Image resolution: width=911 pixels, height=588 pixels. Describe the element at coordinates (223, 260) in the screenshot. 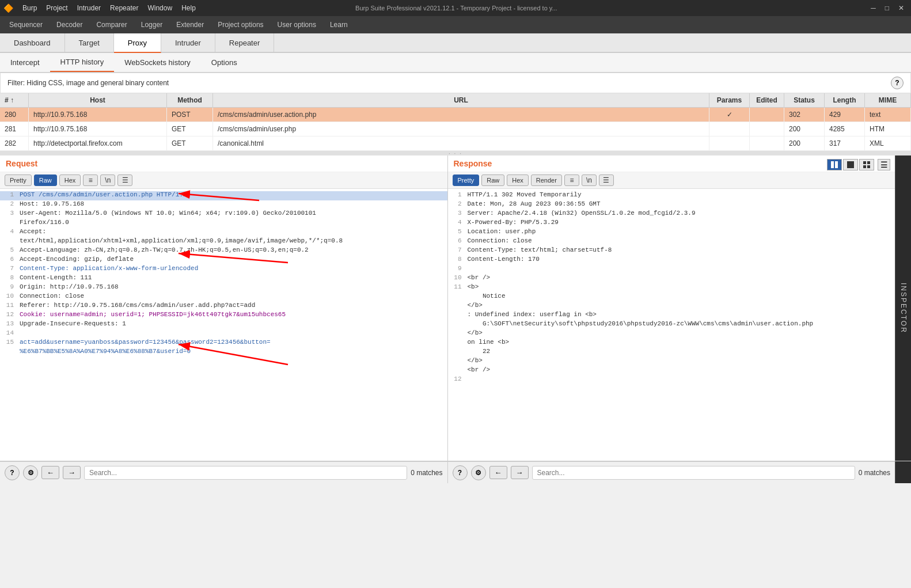

I see `code-line: 6 Accept-Encoding: gzip, deflate` at that location.